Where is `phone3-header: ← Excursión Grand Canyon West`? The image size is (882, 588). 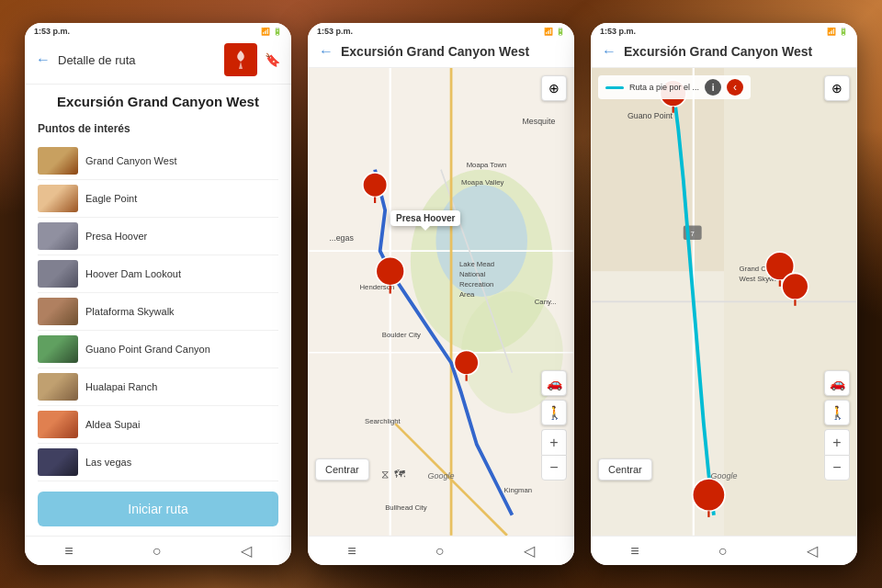
phone3-header: ← Excursión Grand Canyon West is located at coordinates (724, 53).